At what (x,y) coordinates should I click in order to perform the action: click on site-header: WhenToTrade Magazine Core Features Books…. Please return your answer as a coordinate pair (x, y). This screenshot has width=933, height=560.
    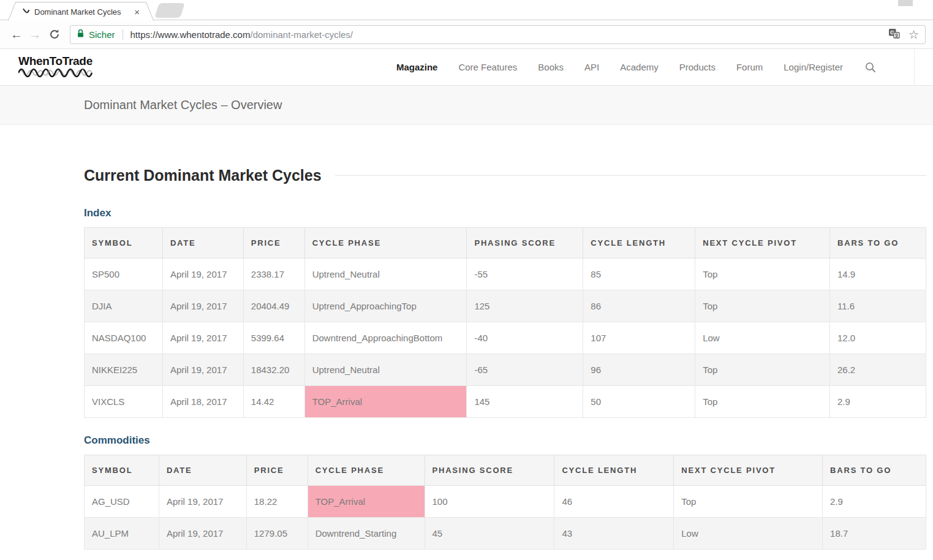
    Looking at the image, I should click on (467, 67).